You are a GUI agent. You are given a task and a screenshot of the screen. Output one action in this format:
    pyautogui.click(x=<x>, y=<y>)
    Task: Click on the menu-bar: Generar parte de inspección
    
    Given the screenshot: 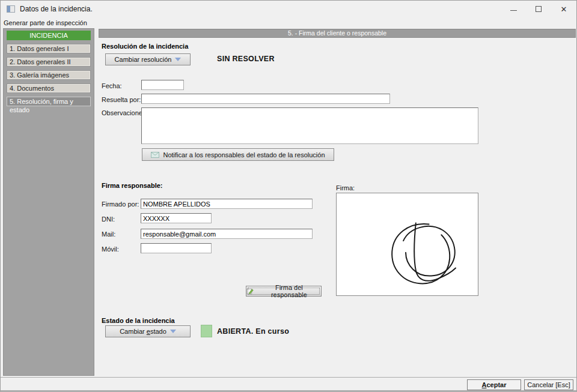 What is the action you would take?
    pyautogui.click(x=288, y=23)
    